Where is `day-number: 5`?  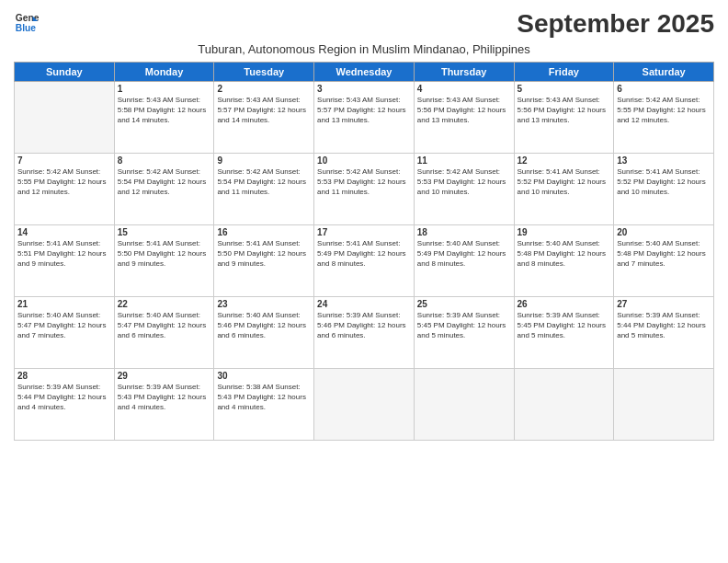 day-number: 5 is located at coordinates (564, 88).